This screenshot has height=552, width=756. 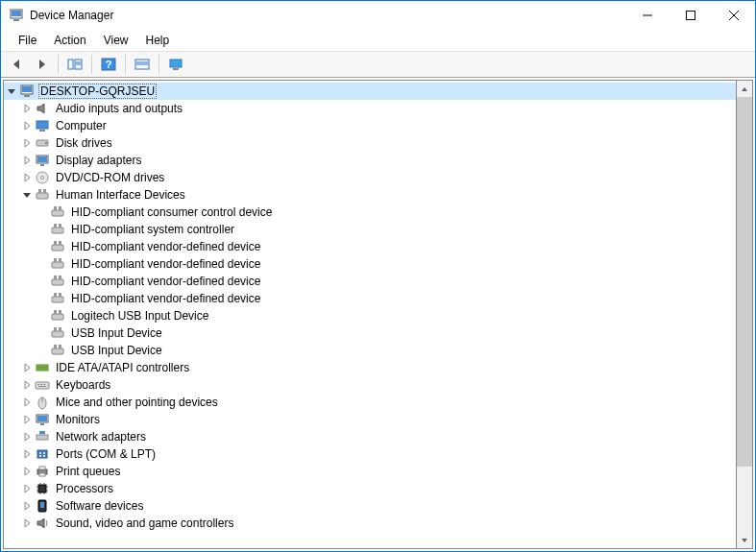 What do you see at coordinates (158, 40) in the screenshot?
I see `menu-help: Help` at bounding box center [158, 40].